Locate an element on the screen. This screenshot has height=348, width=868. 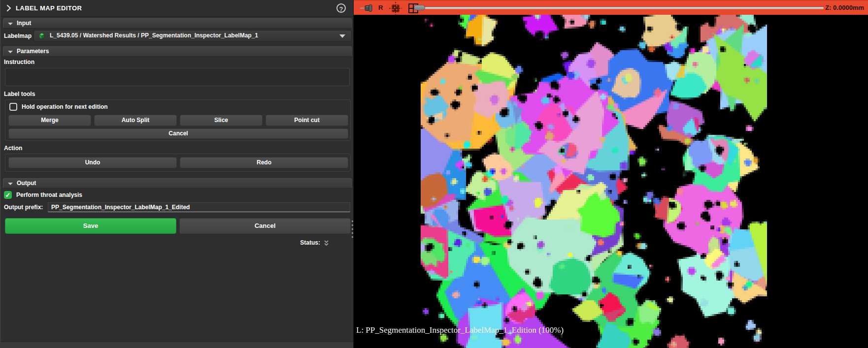
output-prefix-label: Output prefix: is located at coordinates (24, 207).